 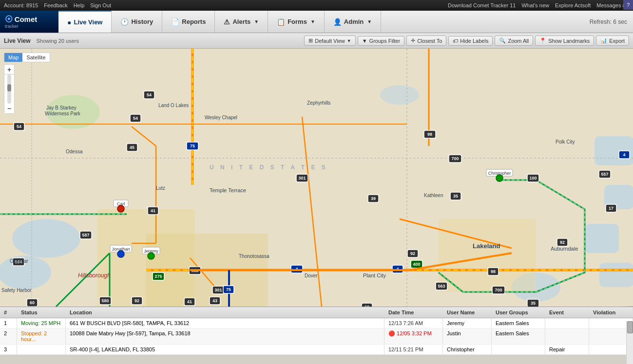 I want to click on hide-labels-button: 🏷 Hide Labels, so click(x=471, y=41).